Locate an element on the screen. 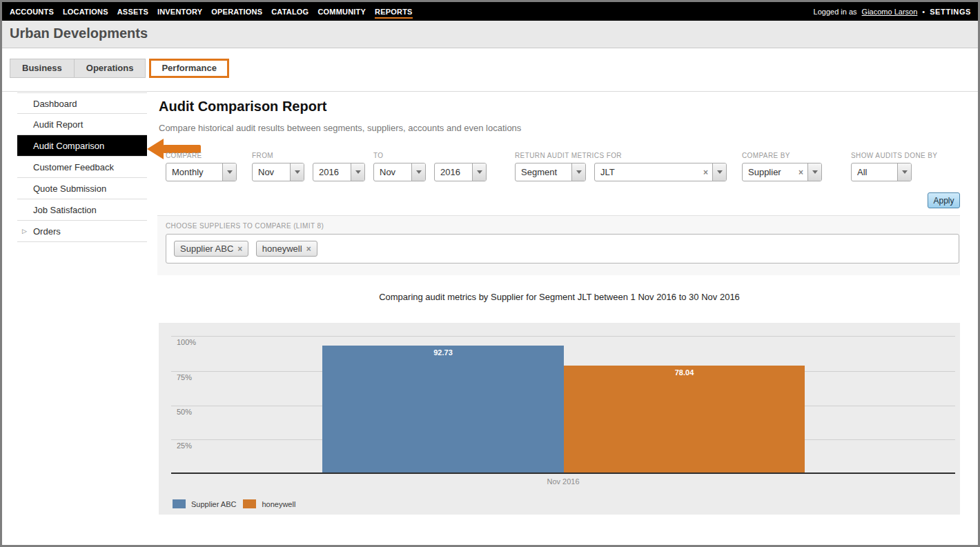 Image resolution: width=980 pixels, height=547 pixels. bar-value-label: 78.04 is located at coordinates (685, 372).